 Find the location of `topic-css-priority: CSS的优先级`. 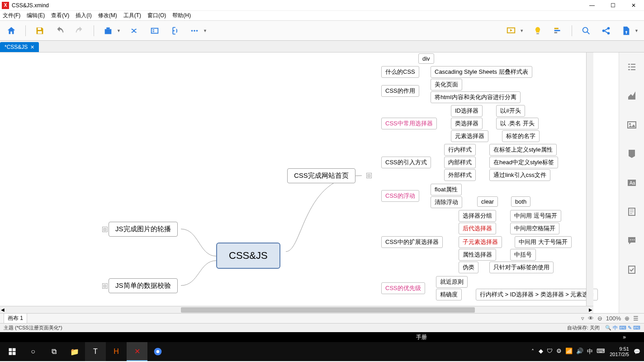

topic-css-priority: CSS的优先级 is located at coordinates (403, 288).